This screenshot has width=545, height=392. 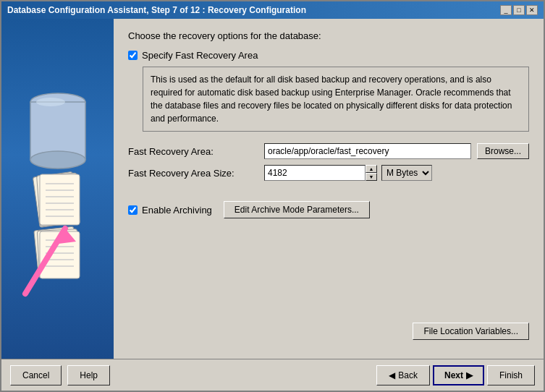 I want to click on fast-recovery-checkbox-row: Specify Fast Recovery Area, so click(x=329, y=55).